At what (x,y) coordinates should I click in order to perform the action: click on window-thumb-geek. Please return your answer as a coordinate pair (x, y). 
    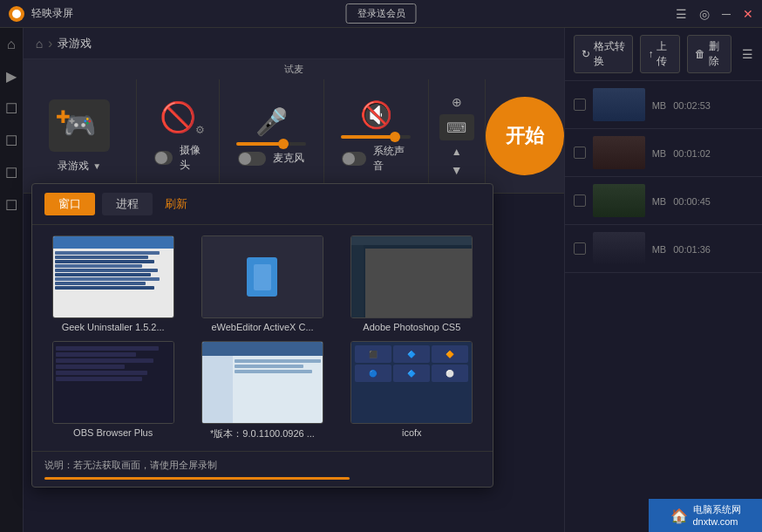
    Looking at the image, I should click on (113, 277).